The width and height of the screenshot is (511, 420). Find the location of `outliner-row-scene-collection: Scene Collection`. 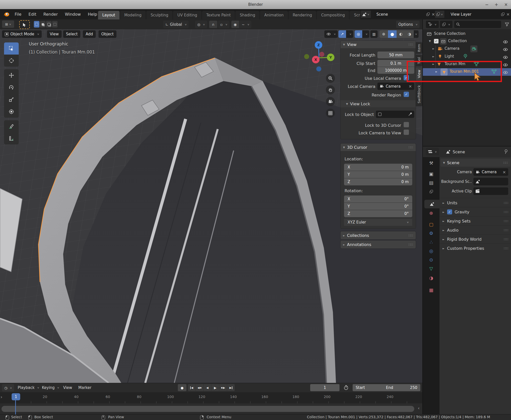

outliner-row-scene-collection: Scene Collection is located at coordinates (467, 34).